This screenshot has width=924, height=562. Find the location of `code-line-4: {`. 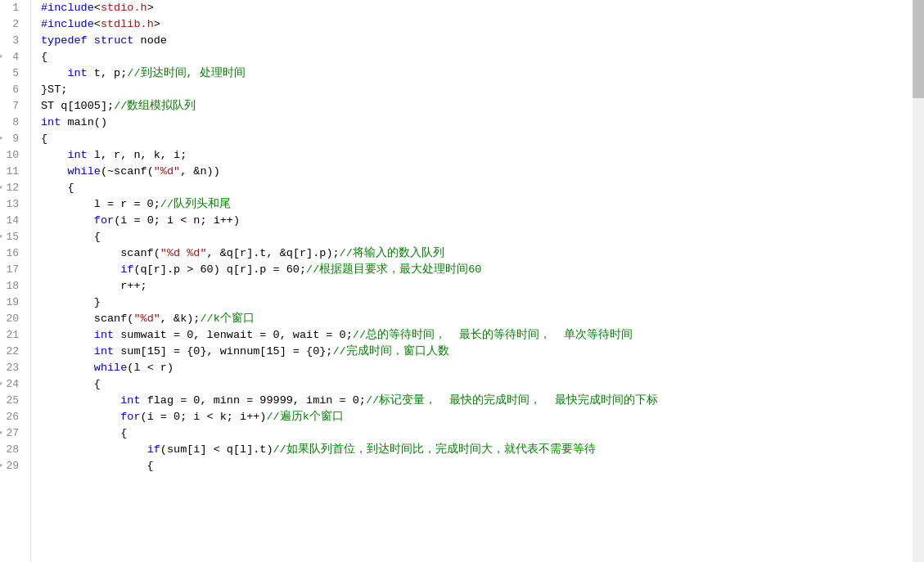

code-line-4: { is located at coordinates (483, 57).